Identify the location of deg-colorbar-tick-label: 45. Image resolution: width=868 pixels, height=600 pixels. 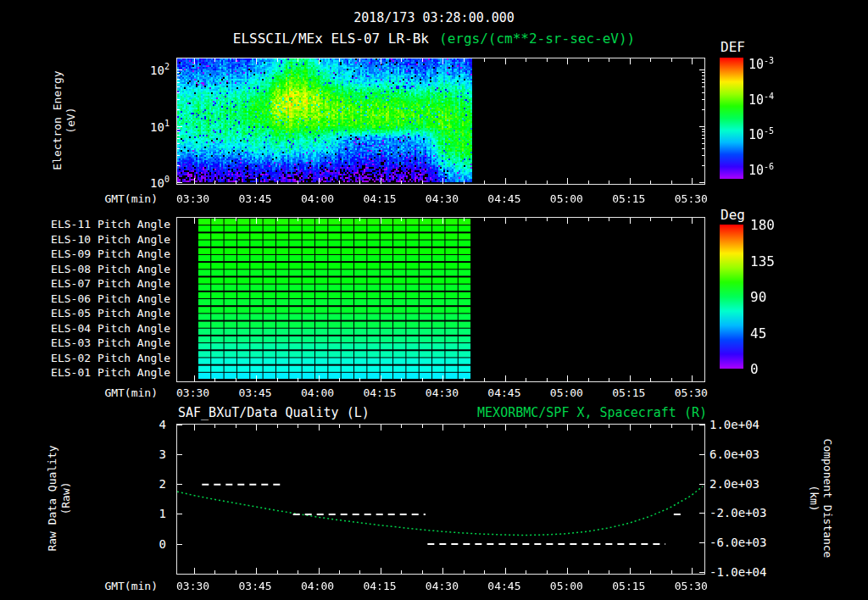
(758, 333).